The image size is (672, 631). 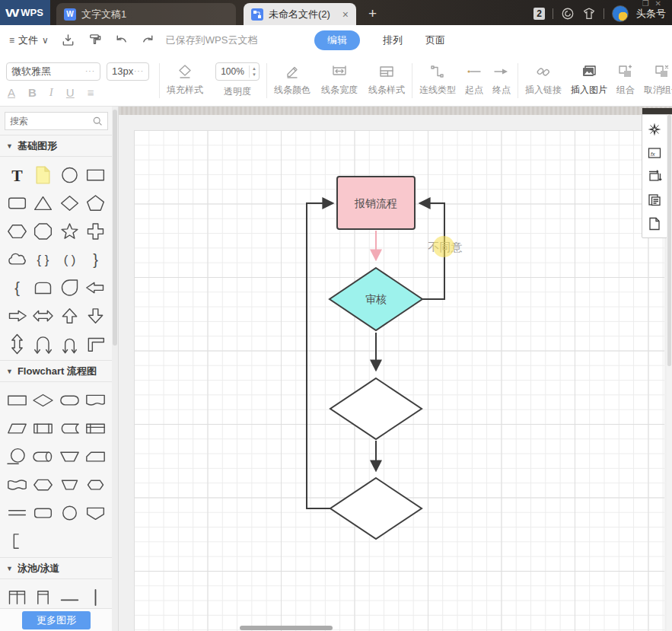 I want to click on terminator-shape, so click(x=69, y=400).